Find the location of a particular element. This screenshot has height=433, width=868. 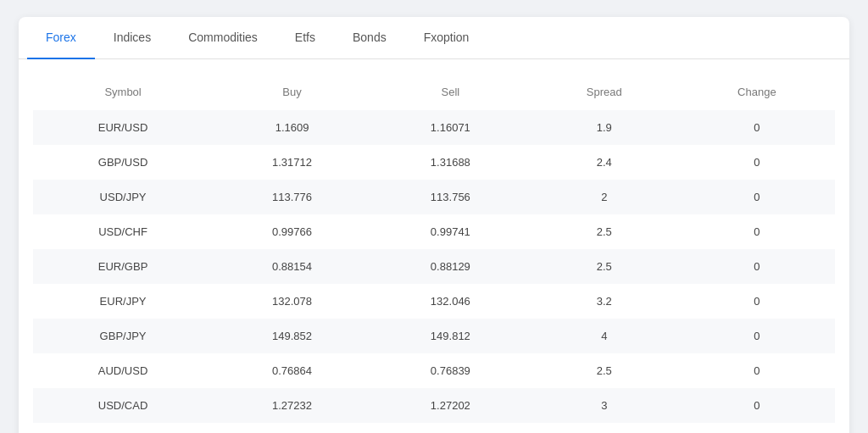

col-header-symbol: Symbol is located at coordinates (124, 92).